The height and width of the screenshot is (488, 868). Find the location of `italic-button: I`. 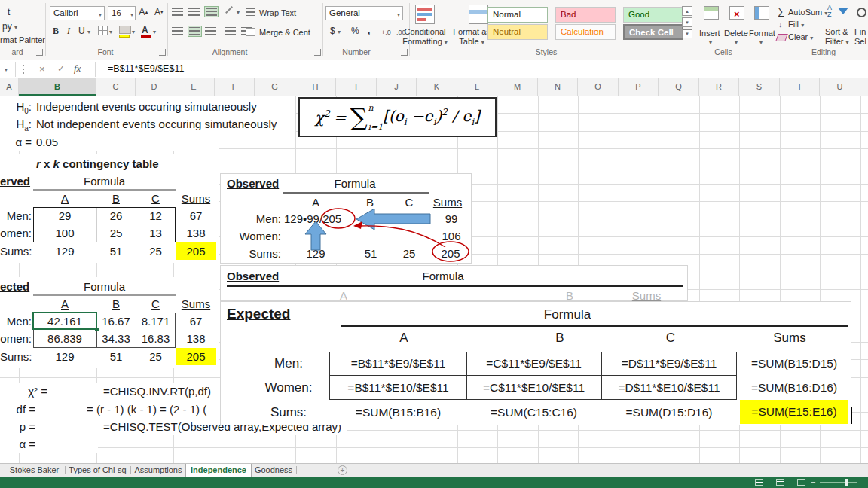

italic-button: I is located at coordinates (69, 31).